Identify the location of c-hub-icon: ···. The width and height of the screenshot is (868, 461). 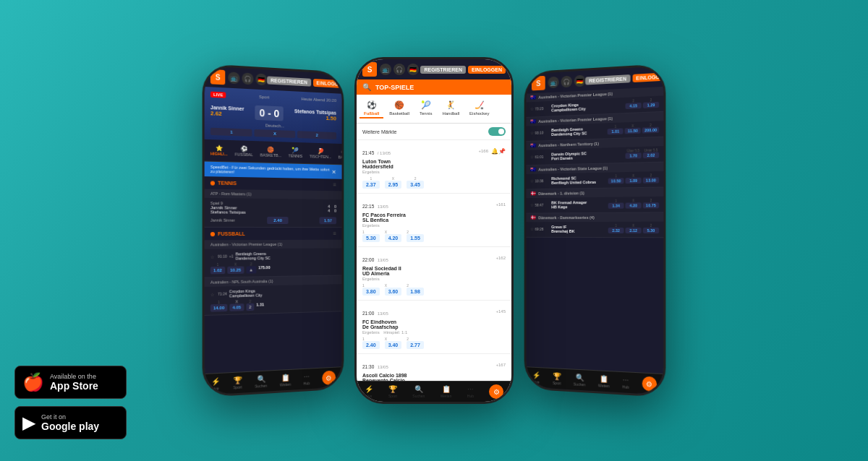
(470, 389).